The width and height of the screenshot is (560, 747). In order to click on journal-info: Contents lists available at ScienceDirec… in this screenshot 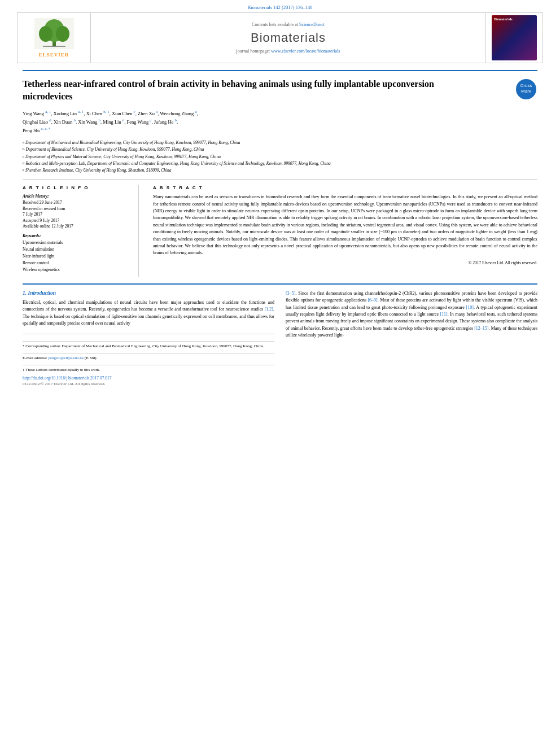, I will do `click(288, 38)`.